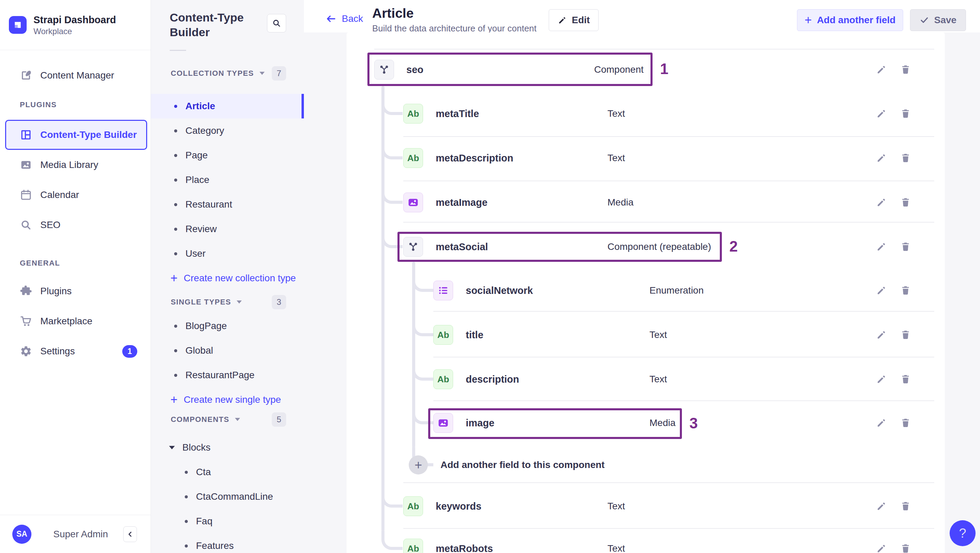  I want to click on field-row-seo: seoComponent, so click(646, 70).